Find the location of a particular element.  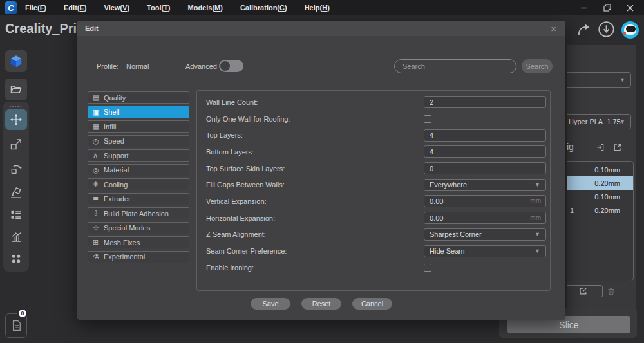

category-list: ▤Quality▣Shell▦Infill◷Speed⊼Support◎Mate… is located at coordinates (138, 178).